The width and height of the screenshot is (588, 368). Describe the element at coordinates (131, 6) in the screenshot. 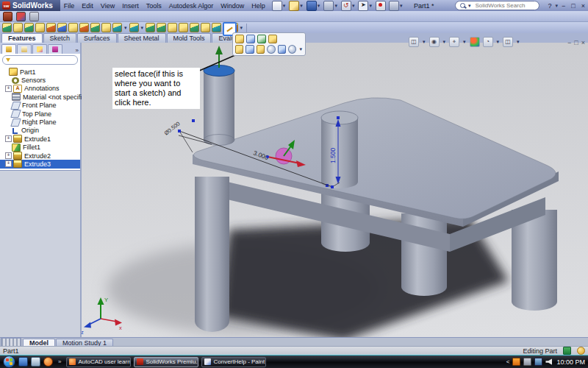

I see `menu-insert: Insert` at that location.